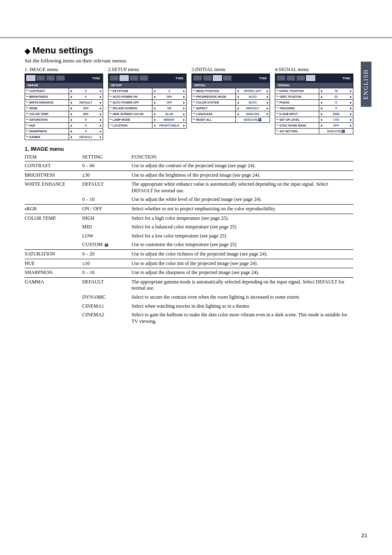 This screenshot has height=555, width=392. Describe the element at coordinates (231, 120) in the screenshot. I see `osd-item: RESET ALLEXECUTE` at that location.